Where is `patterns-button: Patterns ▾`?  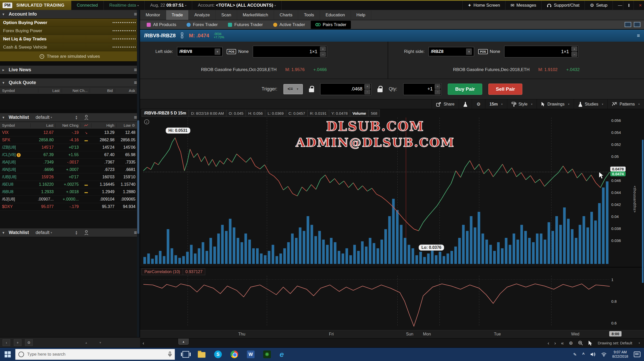 patterns-button: Patterns ▾ is located at coordinates (626, 104).